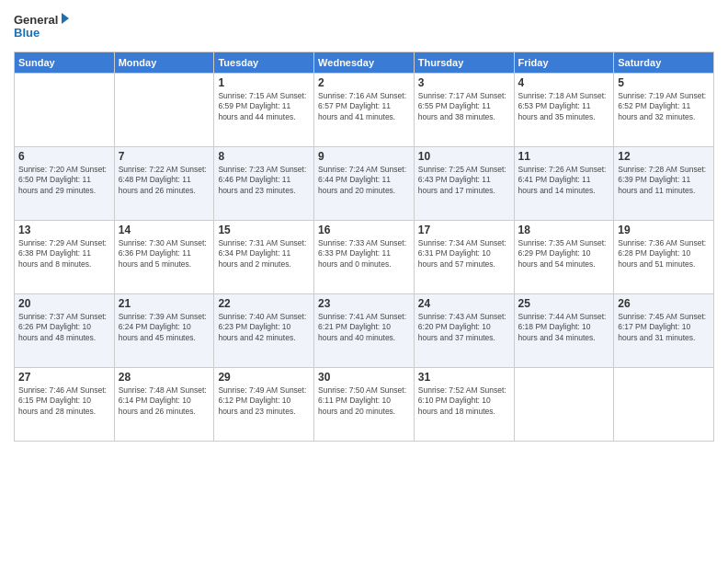 This screenshot has width=728, height=563. What do you see at coordinates (64, 254) in the screenshot?
I see `day-info: Sunrise: 7:29 AM Sunset: 6:38 PM Dayligh…` at bounding box center [64, 254].